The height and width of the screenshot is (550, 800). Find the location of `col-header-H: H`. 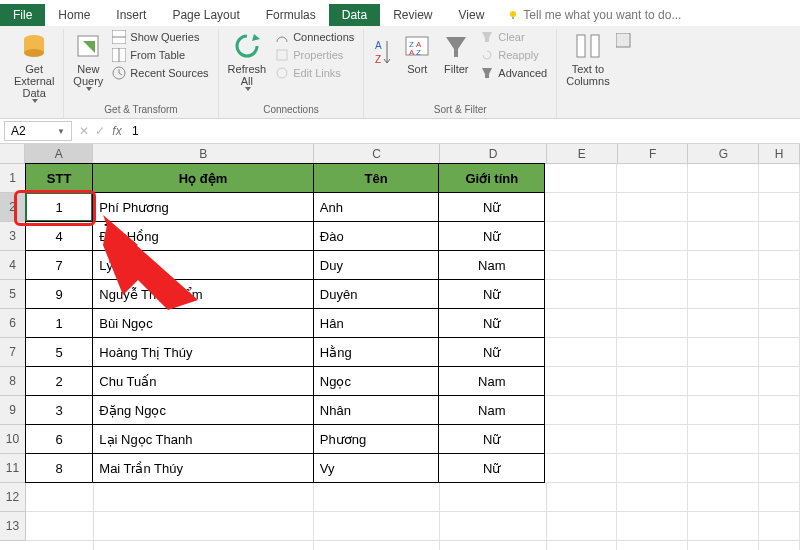

col-header-H: H is located at coordinates (780, 154).